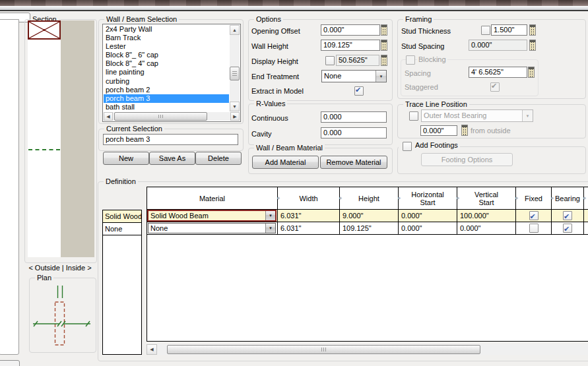  I want to click on current-selection-field: porch beam 3, so click(170, 140).